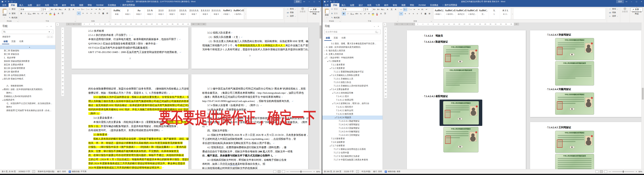 The height and width of the screenshot is (175, 644). What do you see at coordinates (450, 14) in the screenshot?
I see `style-item: AaBbCcD↵表内列...` at bounding box center [450, 14].